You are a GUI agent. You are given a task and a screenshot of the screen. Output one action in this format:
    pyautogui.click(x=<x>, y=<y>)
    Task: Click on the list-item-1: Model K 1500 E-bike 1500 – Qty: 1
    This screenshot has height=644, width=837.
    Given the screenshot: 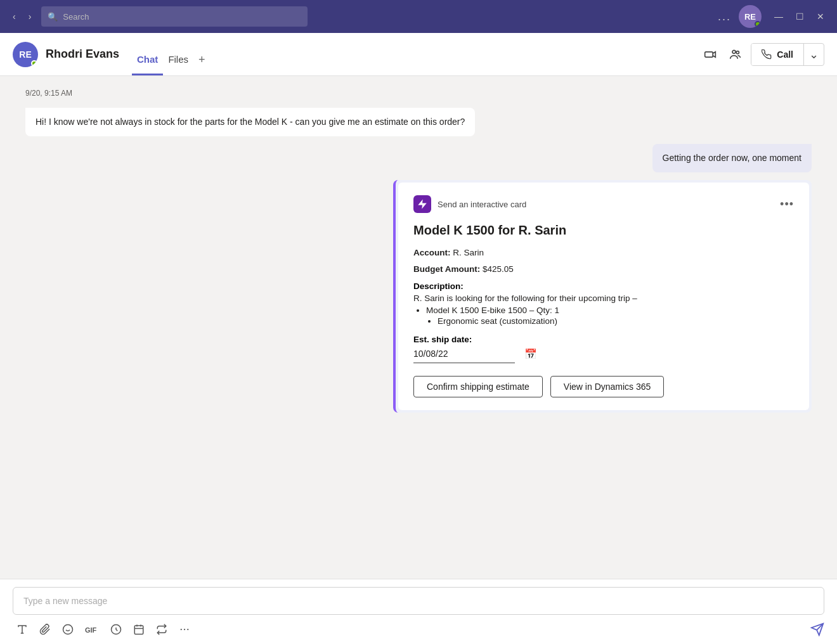 What is the action you would take?
    pyautogui.click(x=610, y=311)
    